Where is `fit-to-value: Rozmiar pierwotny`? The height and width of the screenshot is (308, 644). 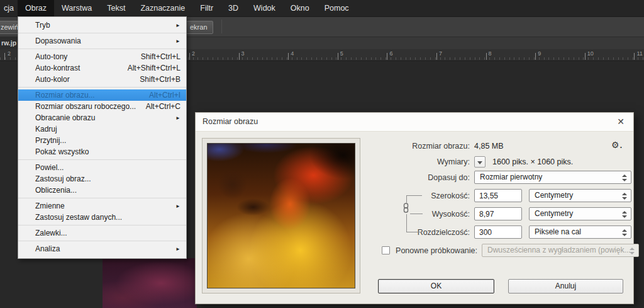
fit-to-value: Rozmiar pierwotny is located at coordinates (511, 177).